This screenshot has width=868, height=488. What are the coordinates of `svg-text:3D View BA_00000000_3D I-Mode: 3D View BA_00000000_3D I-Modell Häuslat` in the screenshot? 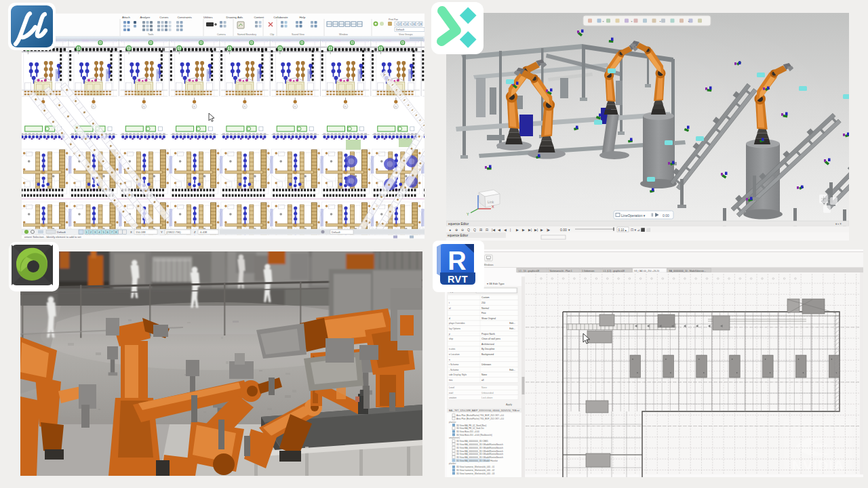 It's located at (477, 461).